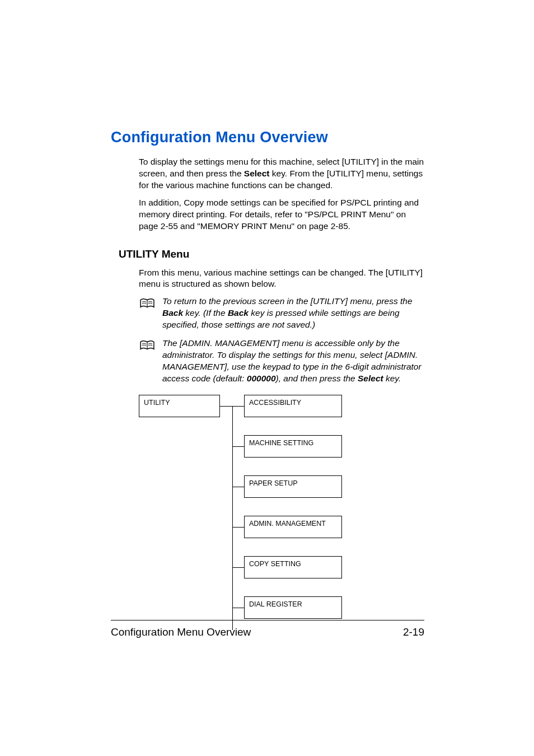  Describe the element at coordinates (293, 527) in the screenshot. I see `tree-item-admin-management: ADMIN. MANAGEMENT` at that location.